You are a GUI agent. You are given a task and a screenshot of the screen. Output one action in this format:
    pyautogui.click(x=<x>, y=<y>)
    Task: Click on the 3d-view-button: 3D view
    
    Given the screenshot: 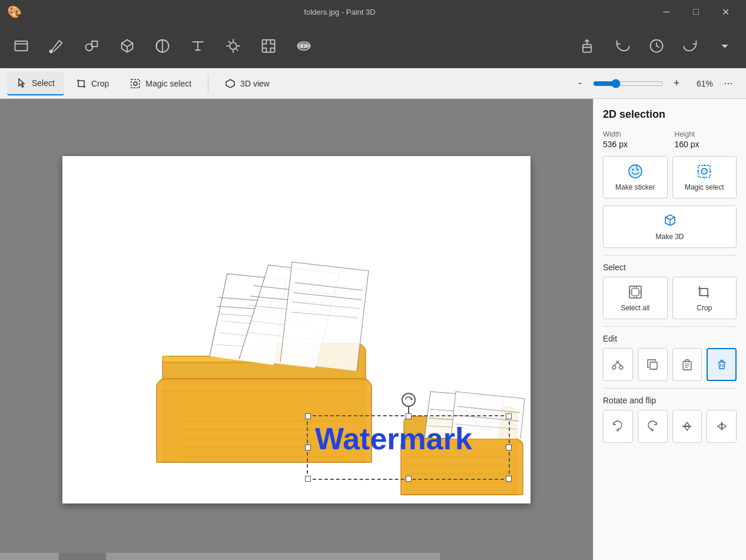 What is the action you would take?
    pyautogui.click(x=247, y=84)
    